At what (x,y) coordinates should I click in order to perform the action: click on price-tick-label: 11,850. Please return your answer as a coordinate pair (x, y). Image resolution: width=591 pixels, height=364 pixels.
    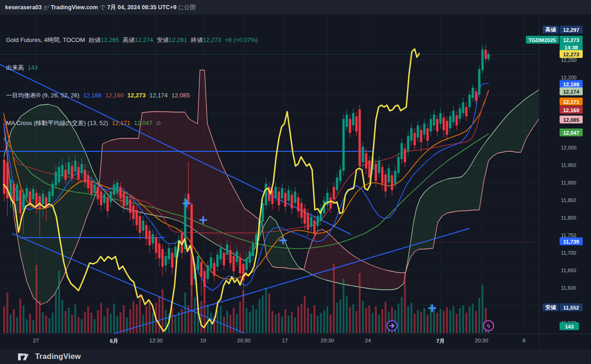
    Looking at the image, I should click on (569, 200).